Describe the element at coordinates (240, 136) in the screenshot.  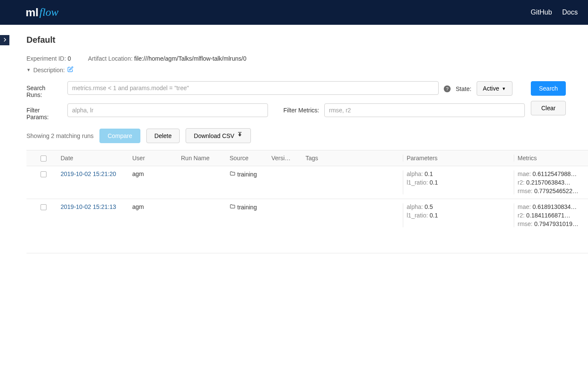
I see `download-icon` at that location.